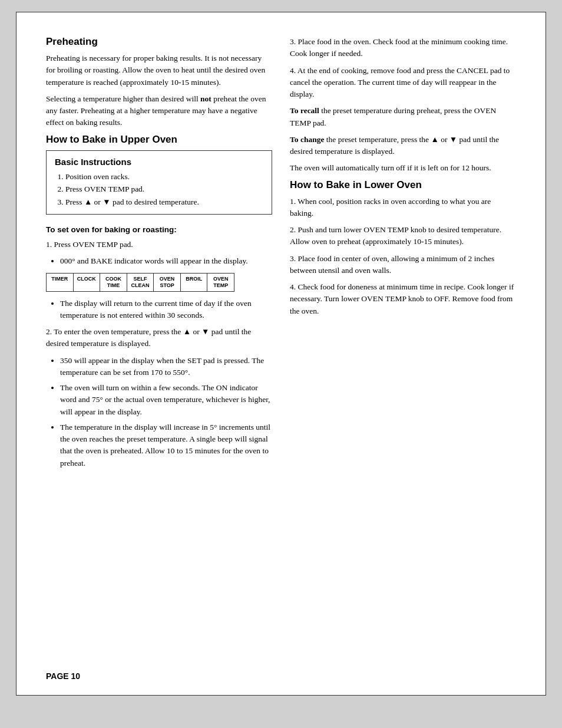  I want to click on preheating-para2: Selecting a temperature higher than desi…, so click(159, 111).